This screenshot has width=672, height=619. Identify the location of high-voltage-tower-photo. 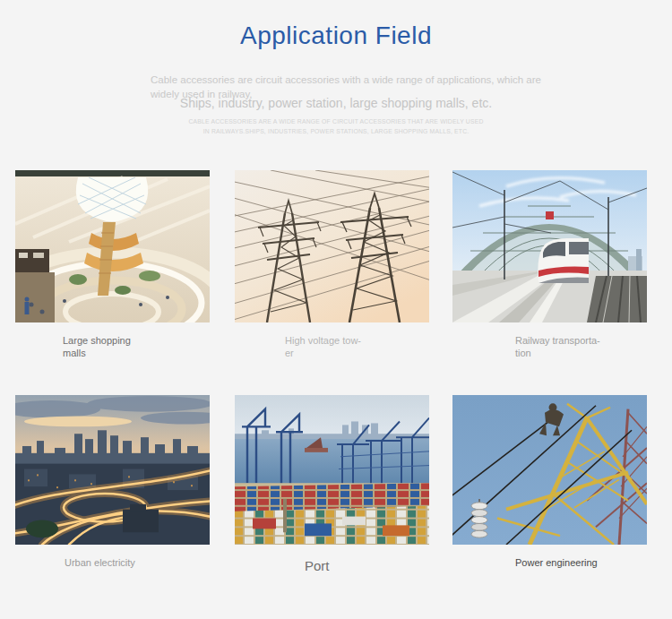
(332, 246).